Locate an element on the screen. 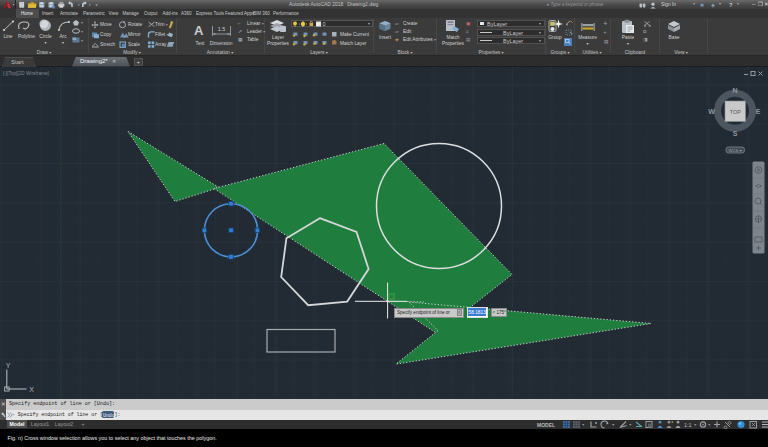 Image resolution: width=768 pixels, height=447 pixels. svg-text: 1.5 is located at coordinates (222, 29).